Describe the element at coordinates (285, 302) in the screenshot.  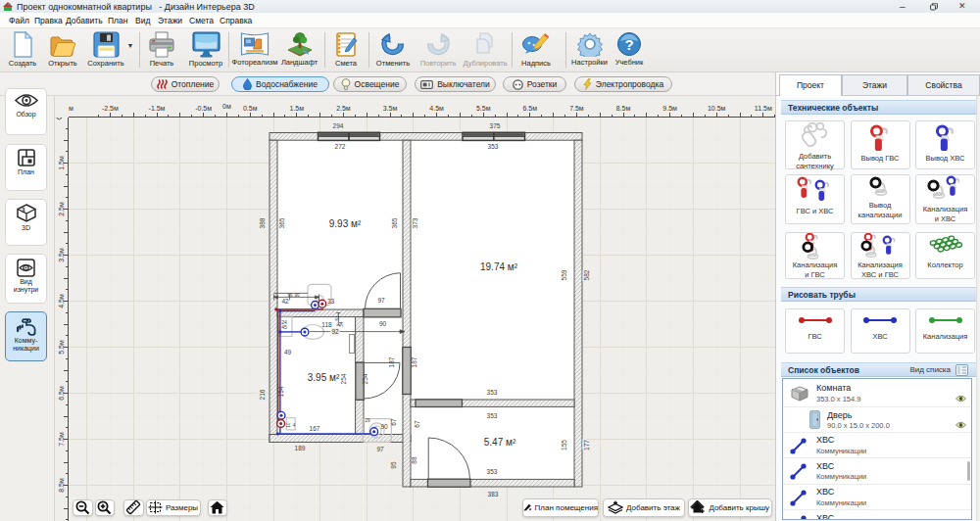
I see `svg-text: 42` at that location.